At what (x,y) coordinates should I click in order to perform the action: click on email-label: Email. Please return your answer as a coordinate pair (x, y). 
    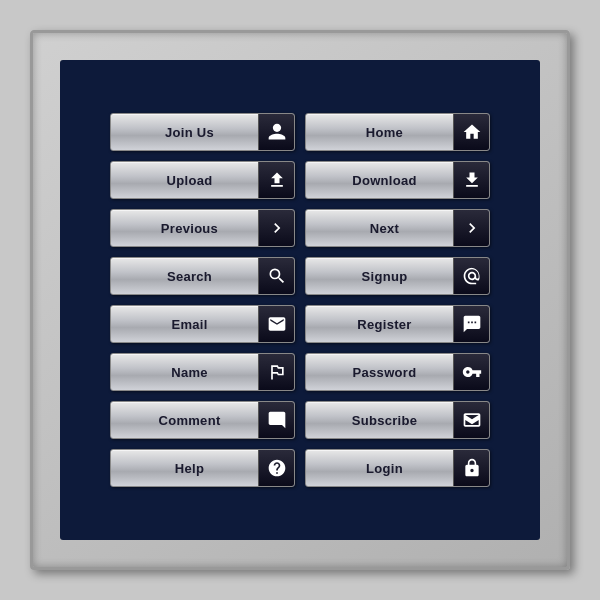
    Looking at the image, I should click on (190, 324).